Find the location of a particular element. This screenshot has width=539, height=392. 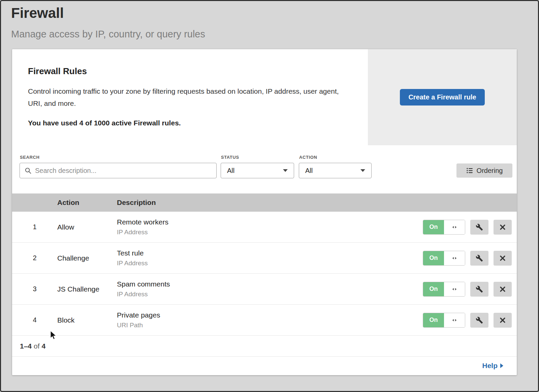

status-selected-value: All is located at coordinates (231, 171).